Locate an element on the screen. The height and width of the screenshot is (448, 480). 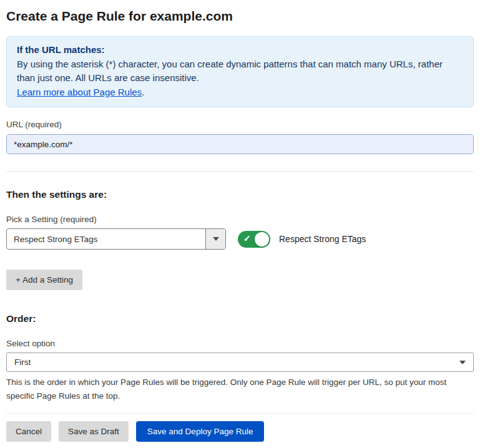
order-select: First is located at coordinates (240, 362).